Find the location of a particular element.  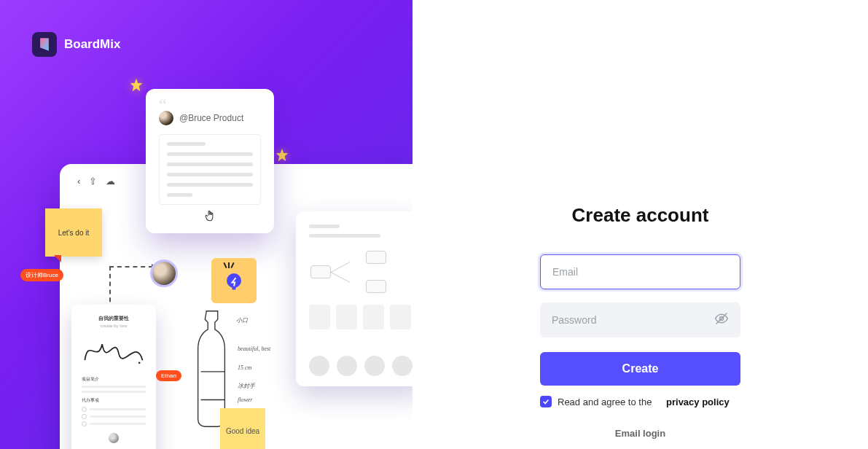

page-title: Create account is located at coordinates (640, 216).